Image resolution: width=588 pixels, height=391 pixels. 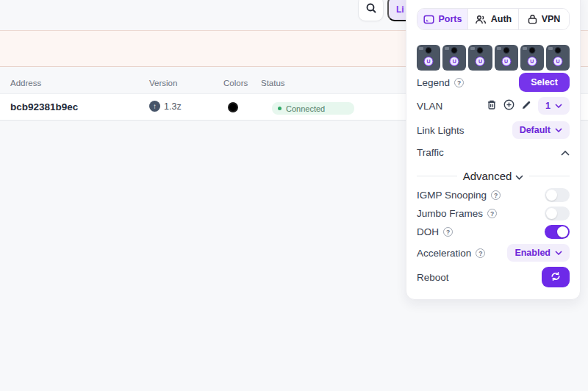 I want to click on vlan-delete-button, so click(x=492, y=106).